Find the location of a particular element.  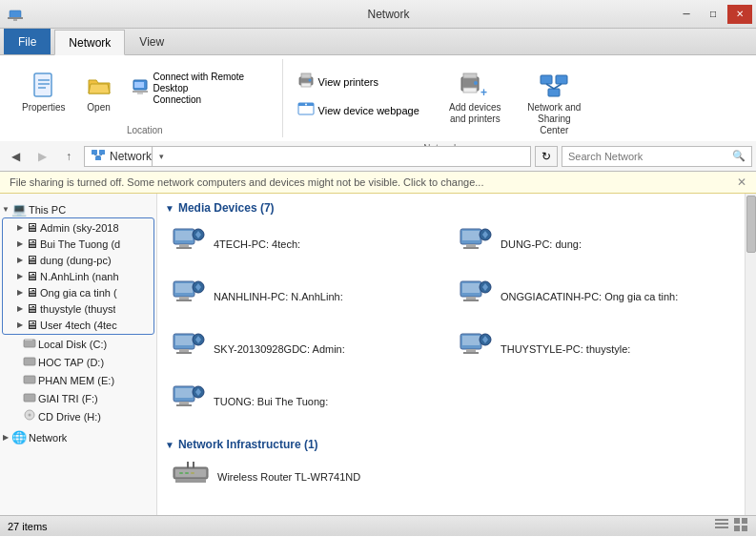

remote-desktop-button: Connect with Remote DesktopConnection is located at coordinates (200, 89).